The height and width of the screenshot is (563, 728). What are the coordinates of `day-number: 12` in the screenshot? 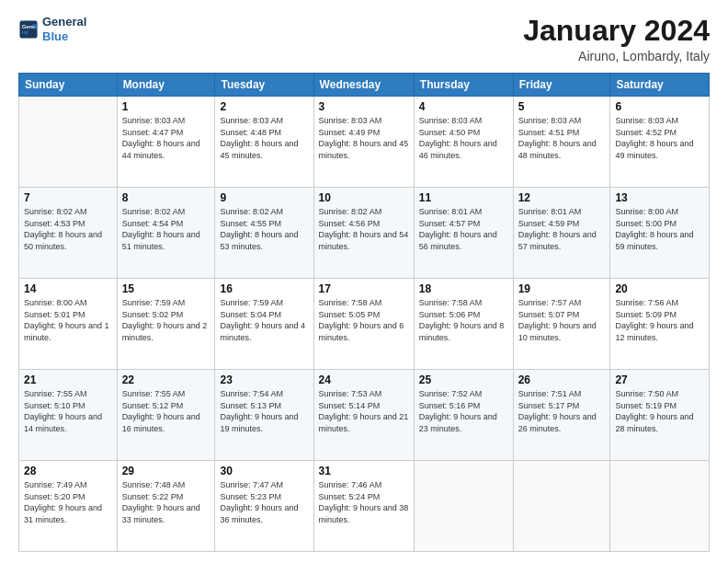 It's located at (563, 198).